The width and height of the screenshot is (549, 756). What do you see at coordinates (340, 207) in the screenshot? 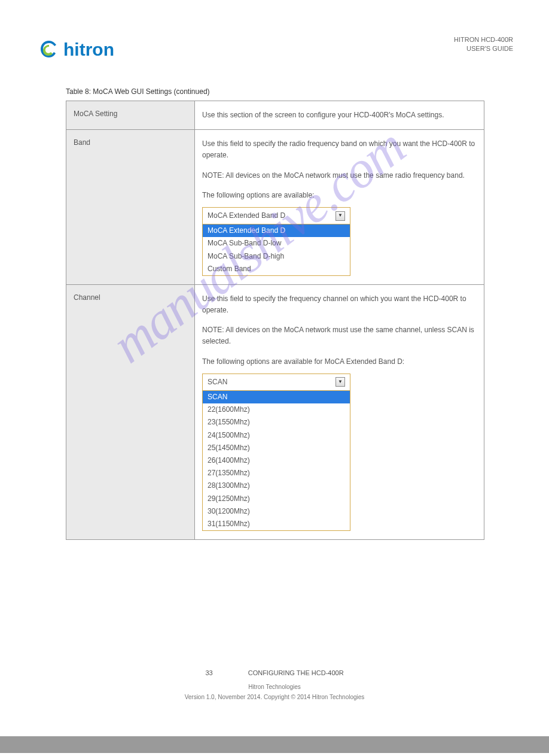
I see `row-desc: Use this field to specify the radio freq…` at bounding box center [340, 207].